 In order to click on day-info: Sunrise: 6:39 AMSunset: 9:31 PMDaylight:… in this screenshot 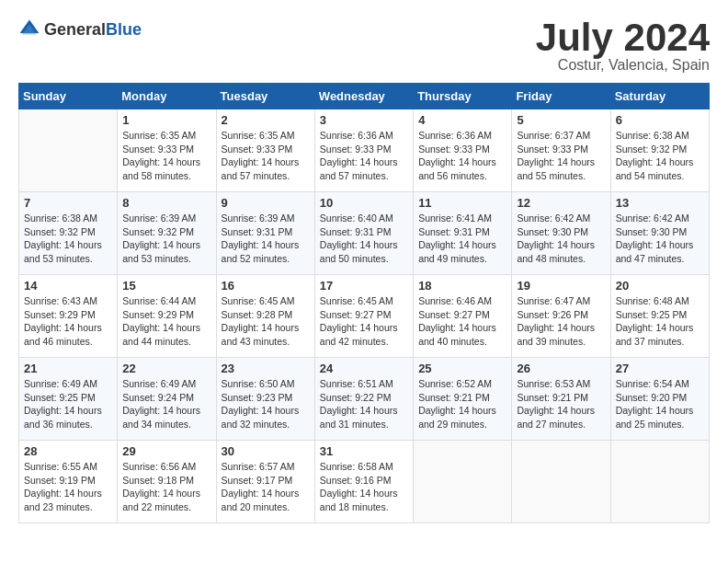, I will do `click(266, 239)`.